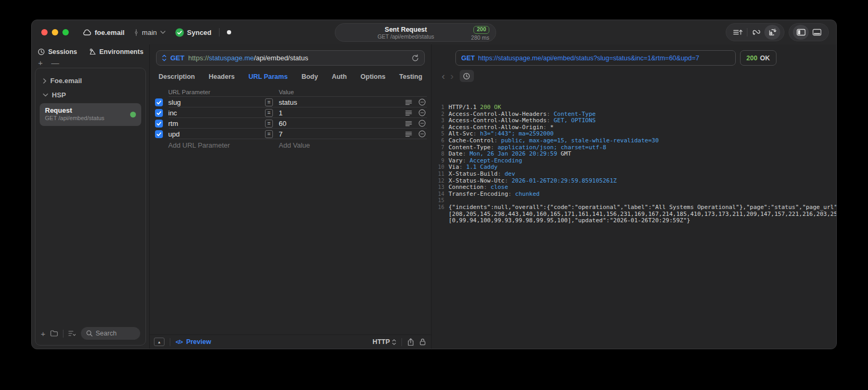 Image resolution: width=868 pixels, height=390 pixels. Describe the element at coordinates (72, 333) in the screenshot. I see `sort-list-button` at that location.